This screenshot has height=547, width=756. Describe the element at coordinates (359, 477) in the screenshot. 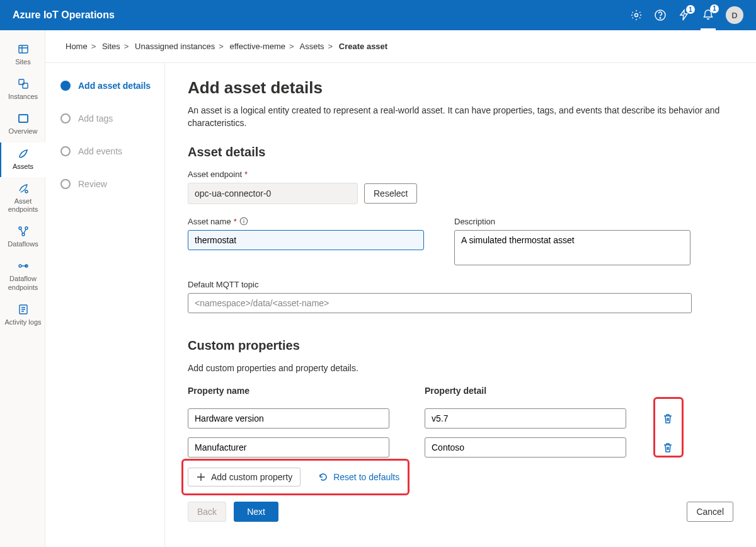

I see `reset-defaults-button: Reset to defaults` at that location.